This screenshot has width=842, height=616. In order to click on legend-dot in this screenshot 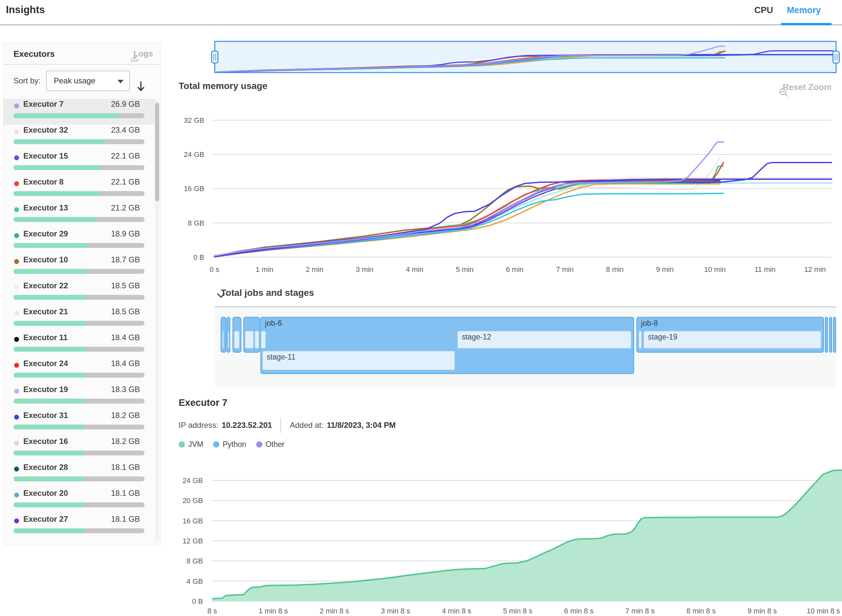, I will do `click(216, 444)`.